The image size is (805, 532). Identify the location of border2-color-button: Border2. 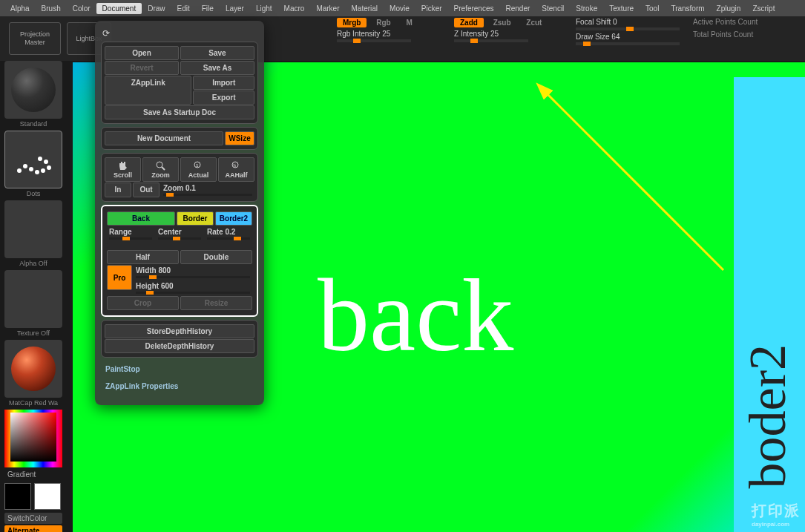
(234, 218).